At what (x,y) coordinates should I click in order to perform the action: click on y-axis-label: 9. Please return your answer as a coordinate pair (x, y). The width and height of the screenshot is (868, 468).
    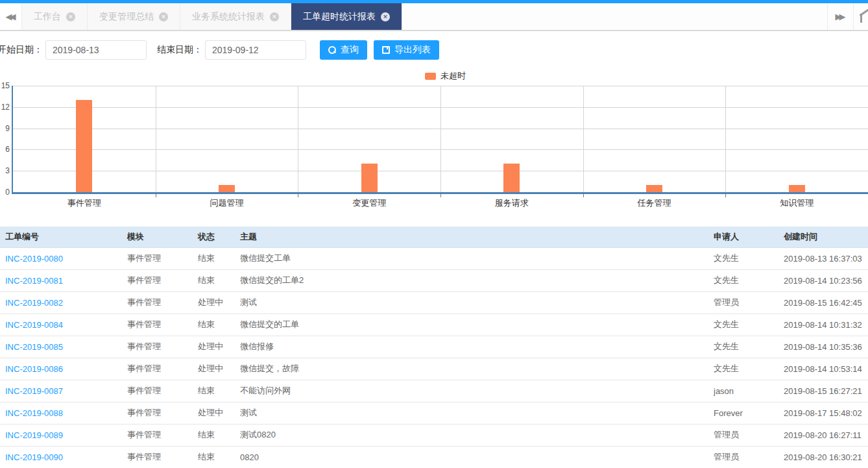
    Looking at the image, I should click on (5, 129).